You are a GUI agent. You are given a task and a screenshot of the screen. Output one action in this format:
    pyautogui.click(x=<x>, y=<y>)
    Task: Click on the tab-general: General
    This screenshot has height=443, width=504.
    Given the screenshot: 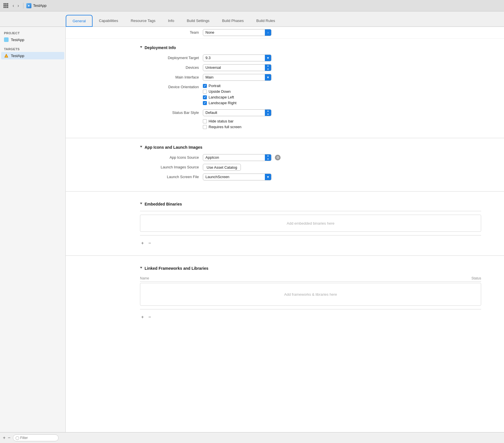 What is the action you would take?
    pyautogui.click(x=79, y=21)
    